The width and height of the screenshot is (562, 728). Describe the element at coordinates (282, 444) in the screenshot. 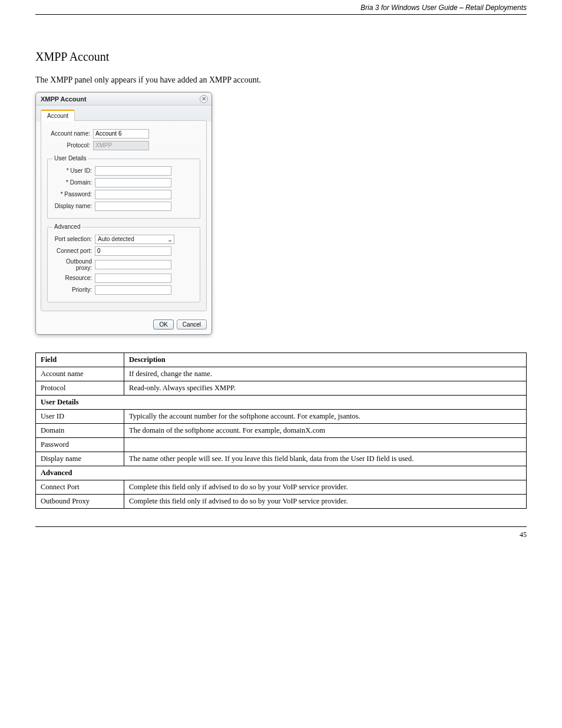

I see `table-row: Password` at that location.